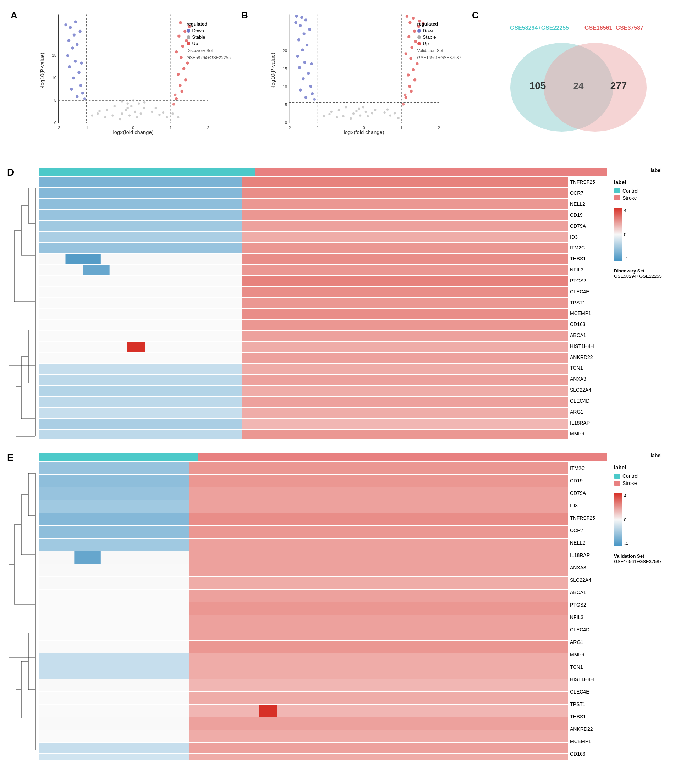  I want to click on svg-text: 2, so click(208, 127).